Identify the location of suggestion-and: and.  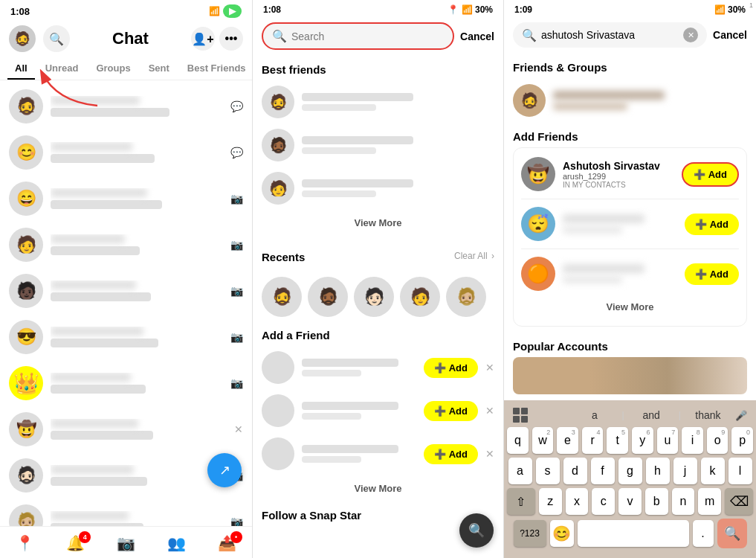
(651, 415).